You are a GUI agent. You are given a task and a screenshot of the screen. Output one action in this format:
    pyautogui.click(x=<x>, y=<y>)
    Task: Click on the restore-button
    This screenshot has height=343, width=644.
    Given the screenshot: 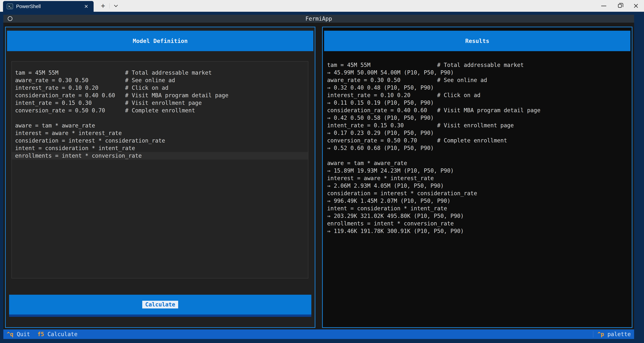 What is the action you would take?
    pyautogui.click(x=620, y=6)
    